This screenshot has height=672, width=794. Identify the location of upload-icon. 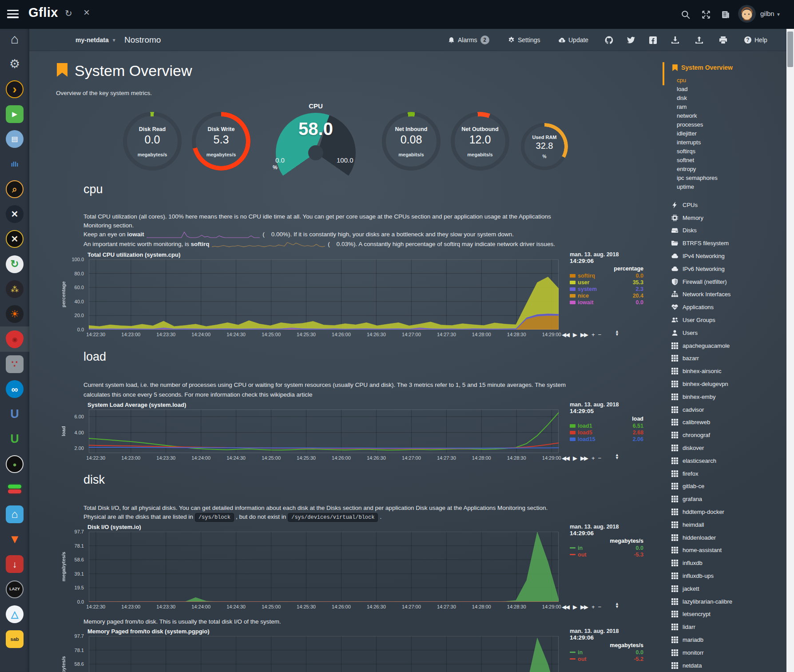
(699, 40).